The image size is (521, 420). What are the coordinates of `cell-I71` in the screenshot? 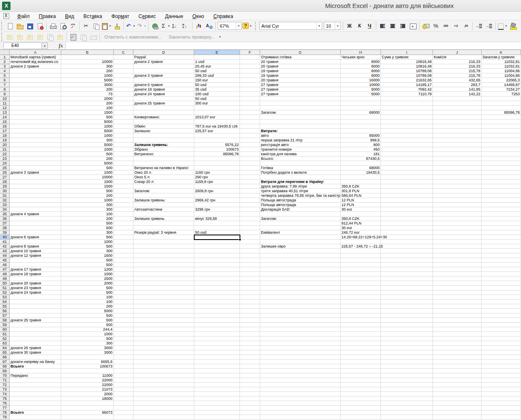 It's located at (407, 380).